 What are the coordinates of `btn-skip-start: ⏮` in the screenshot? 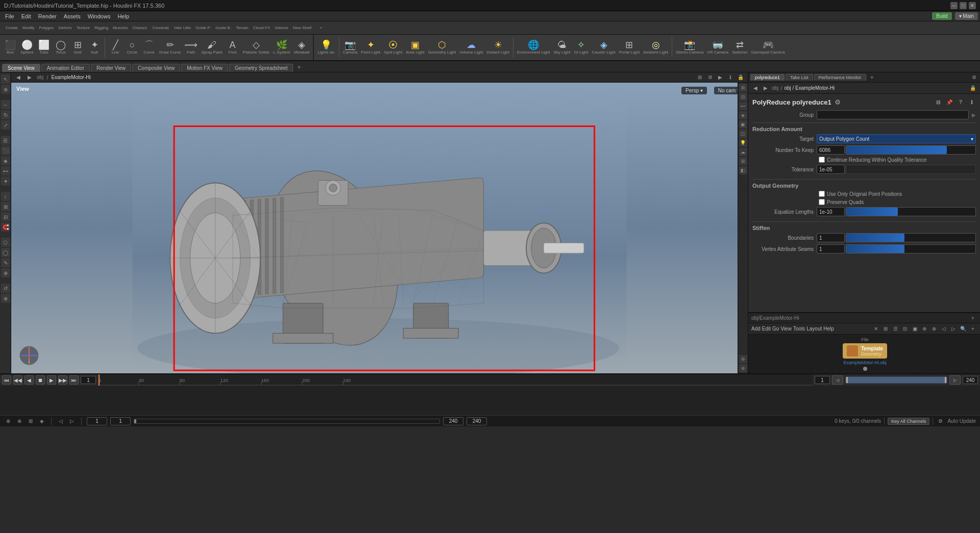 It's located at (7, 380).